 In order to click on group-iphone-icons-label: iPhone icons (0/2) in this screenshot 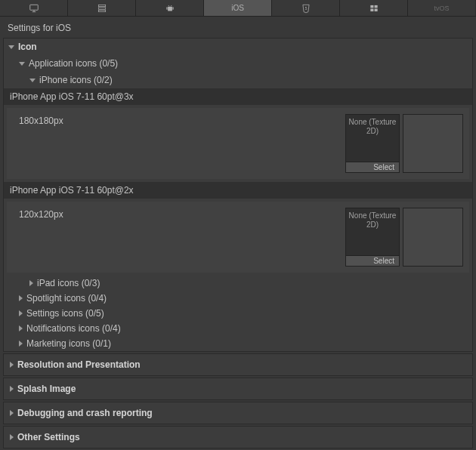, I will do `click(76, 80)`.